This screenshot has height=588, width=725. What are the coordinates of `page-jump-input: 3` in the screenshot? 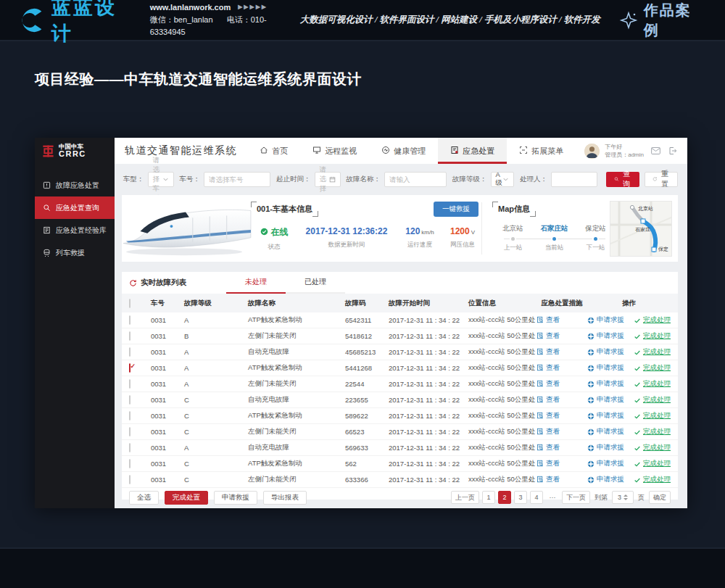 It's located at (623, 497).